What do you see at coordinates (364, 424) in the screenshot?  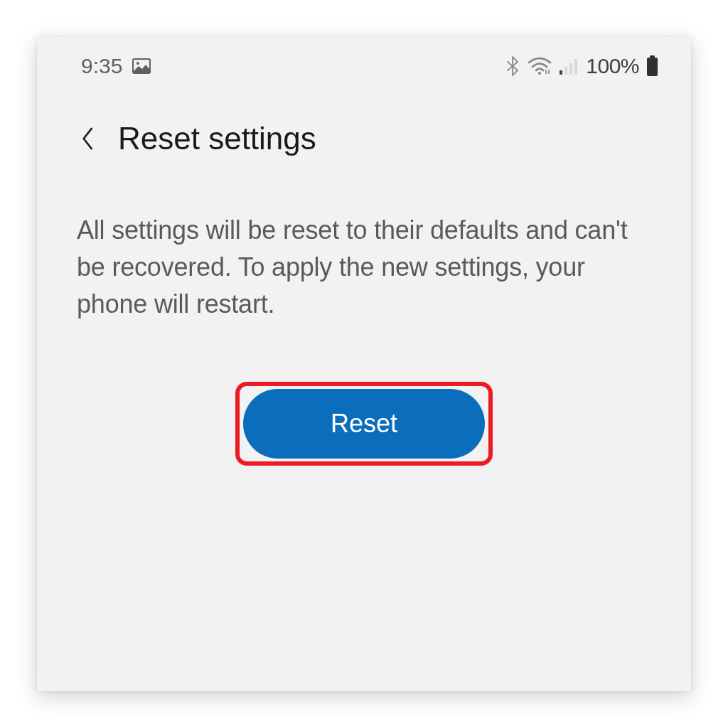 I see `button-container: Reset` at bounding box center [364, 424].